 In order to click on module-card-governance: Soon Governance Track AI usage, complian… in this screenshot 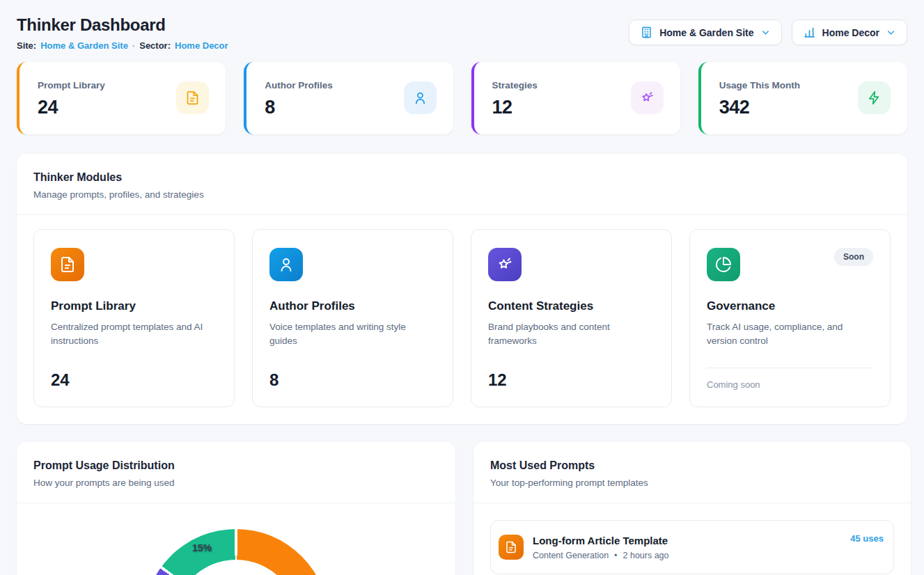, I will do `click(790, 318)`.